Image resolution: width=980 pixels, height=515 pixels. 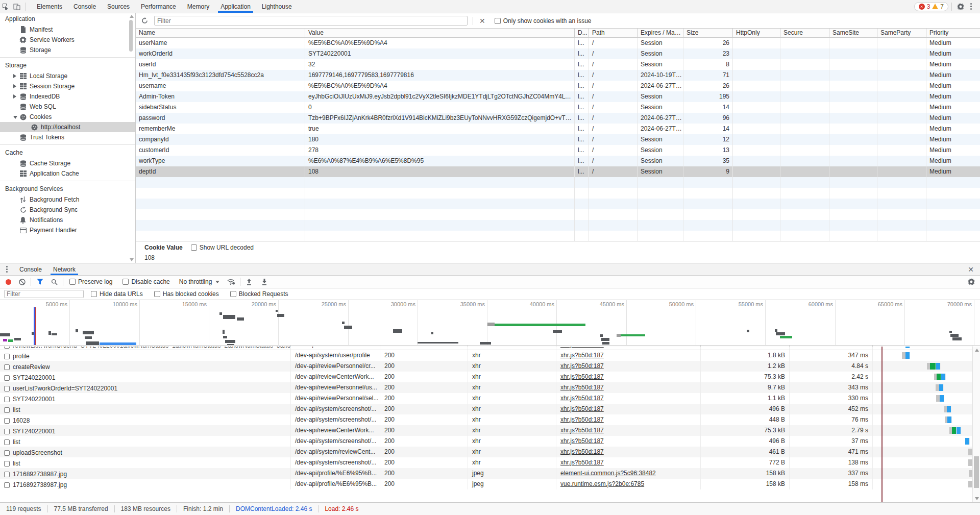 What do you see at coordinates (902, 33) in the screenshot?
I see `column-header-sameparty: SameParty` at bounding box center [902, 33].